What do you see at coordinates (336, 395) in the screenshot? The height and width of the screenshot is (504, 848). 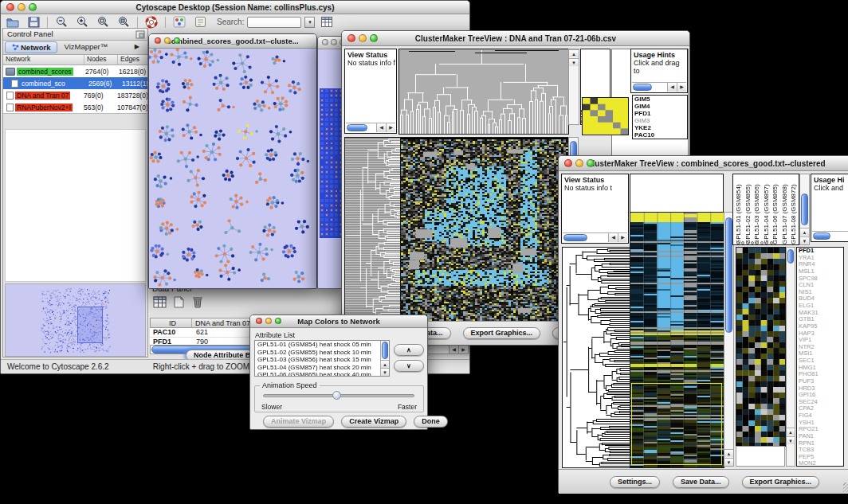 I see `slider-thumb` at bounding box center [336, 395].